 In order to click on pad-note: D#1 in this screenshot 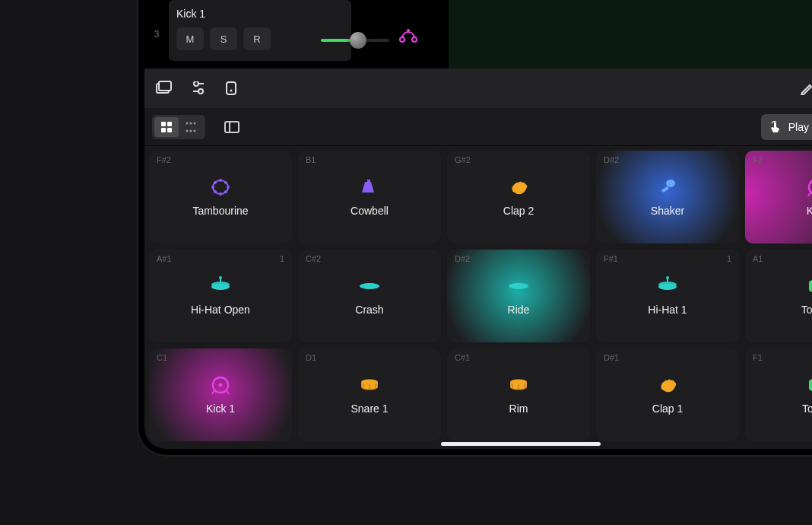, I will do `click(611, 358)`.